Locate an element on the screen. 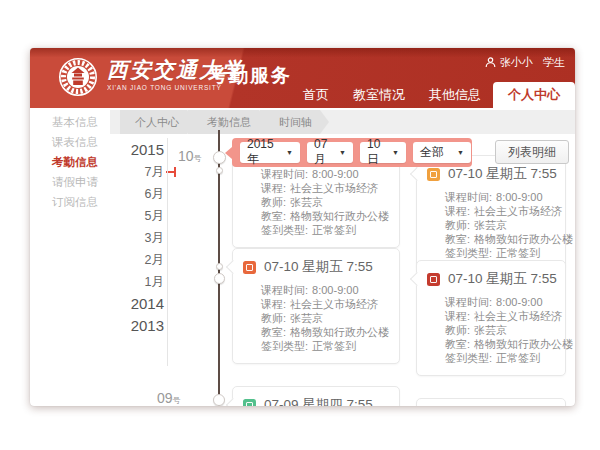 The width and height of the screenshot is (600, 450). detail-label: 课程: is located at coordinates (274, 304).